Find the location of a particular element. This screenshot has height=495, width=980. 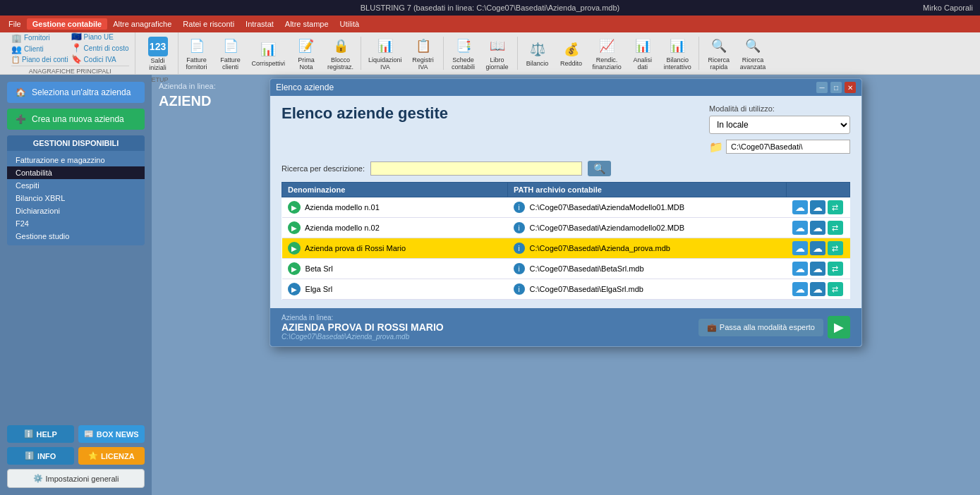

btn-ricerca-rapida: 🔍 Ricercarapida is located at coordinates (719, 54).